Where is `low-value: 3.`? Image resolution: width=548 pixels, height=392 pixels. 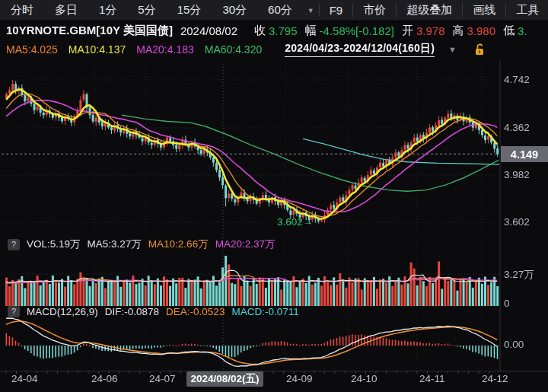 low-value: 3. is located at coordinates (522, 30).